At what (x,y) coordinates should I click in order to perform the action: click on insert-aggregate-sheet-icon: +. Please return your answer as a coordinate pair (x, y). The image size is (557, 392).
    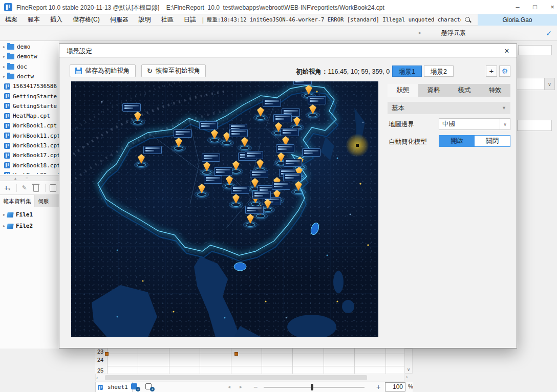
    Looking at the image, I should click on (149, 387).